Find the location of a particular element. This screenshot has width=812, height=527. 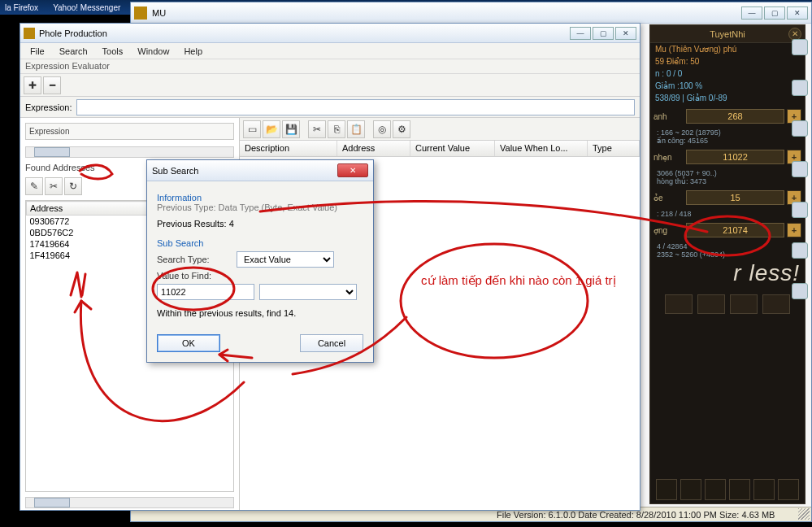

mu-titlebar: MU — ▢ ✕ is located at coordinates (471, 13).